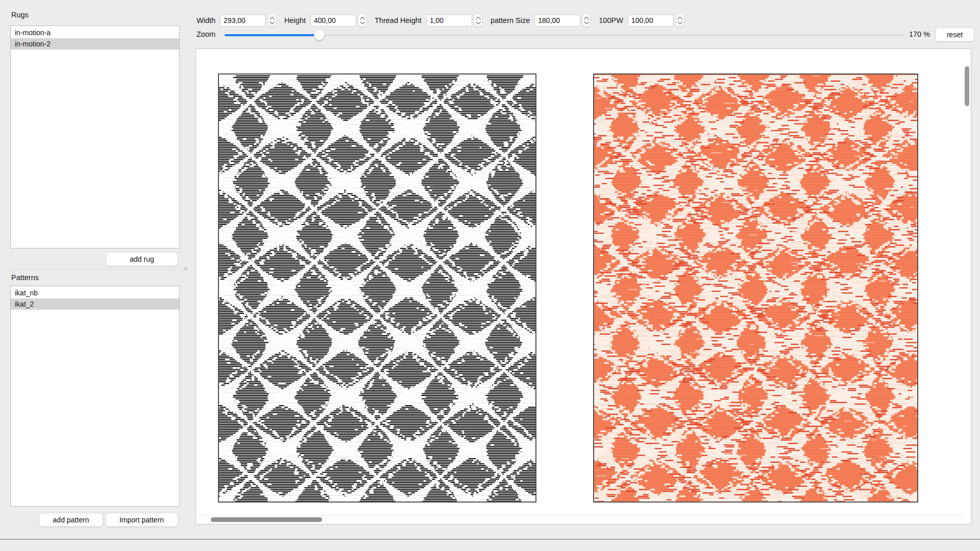  Describe the element at coordinates (25, 278) in the screenshot. I see `patterns-label: Patterns` at that location.